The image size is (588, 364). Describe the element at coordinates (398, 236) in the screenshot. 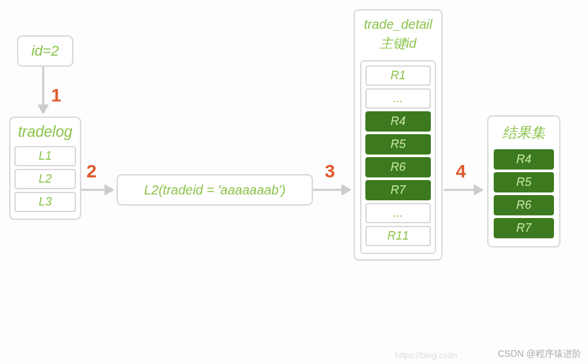

I see `td-row: R11` at that location.